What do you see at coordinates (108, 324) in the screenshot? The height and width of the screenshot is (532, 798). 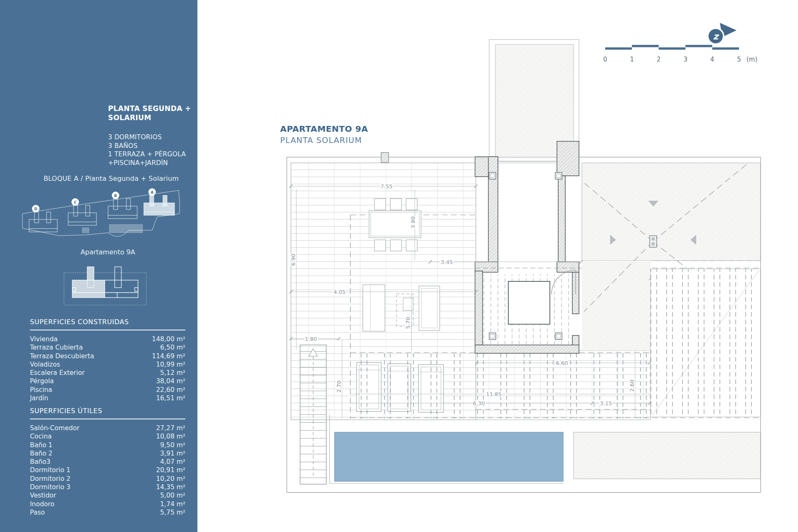 I see `built-surfaces-heading: SUPERFICIES CONSTRUIDAS` at bounding box center [108, 324].